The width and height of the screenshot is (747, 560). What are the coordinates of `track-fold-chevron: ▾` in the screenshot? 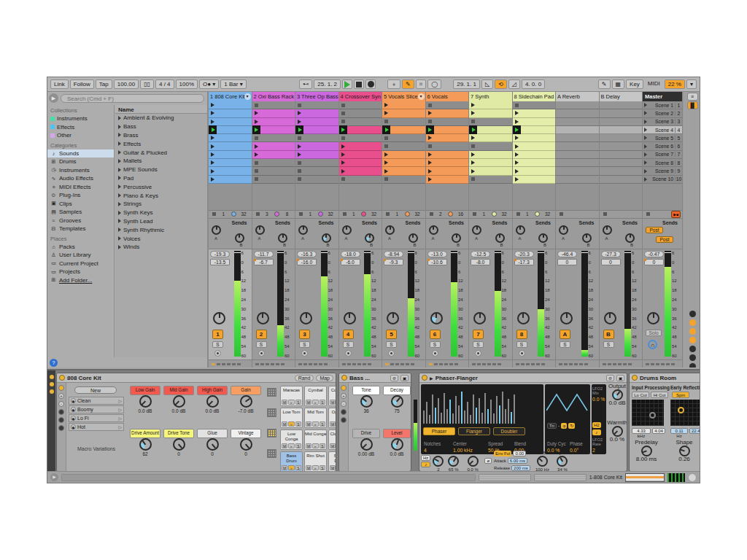 It's located at (422, 96).